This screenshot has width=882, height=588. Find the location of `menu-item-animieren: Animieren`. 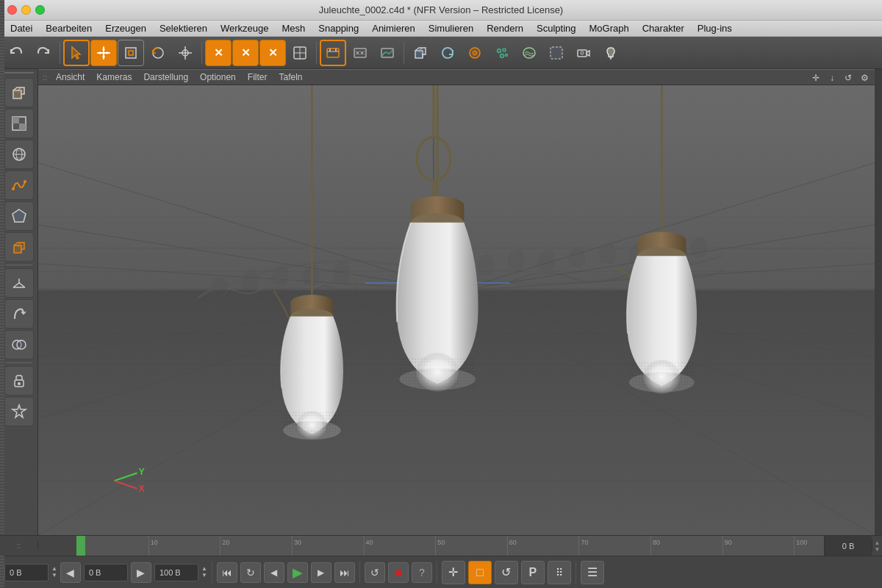

menu-item-animieren: Animieren is located at coordinates (394, 28).